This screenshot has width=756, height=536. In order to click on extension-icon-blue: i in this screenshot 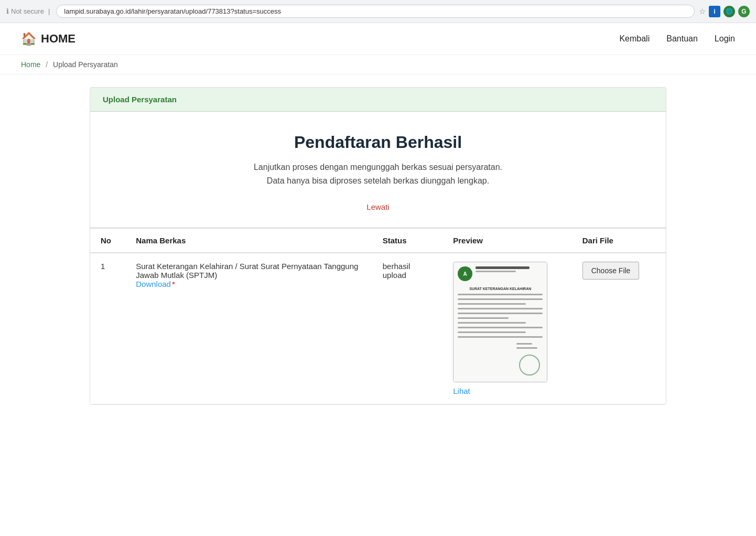, I will do `click(715, 12)`.